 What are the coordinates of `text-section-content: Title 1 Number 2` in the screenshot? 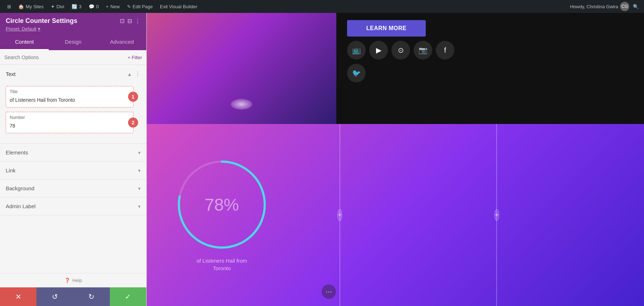 It's located at (73, 113).